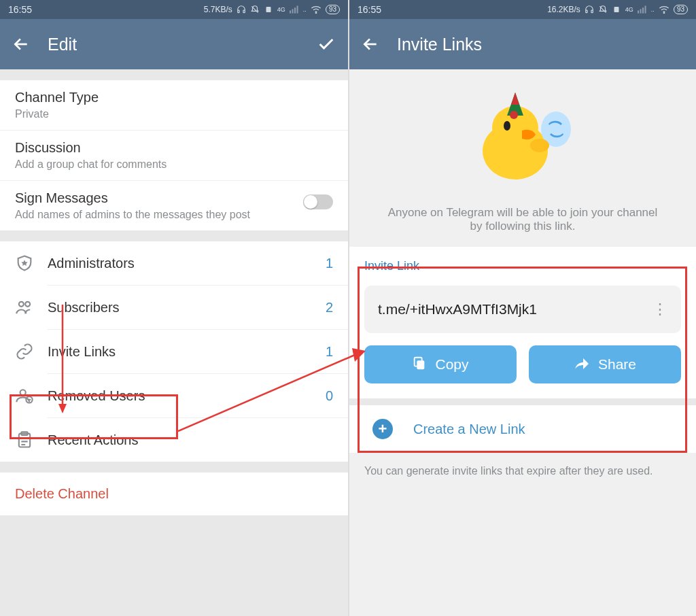 Image resolution: width=696 pixels, height=616 pixels. Describe the element at coordinates (523, 158) in the screenshot. I see `hero-section: Anyone on Telegram will be able to join …` at that location.